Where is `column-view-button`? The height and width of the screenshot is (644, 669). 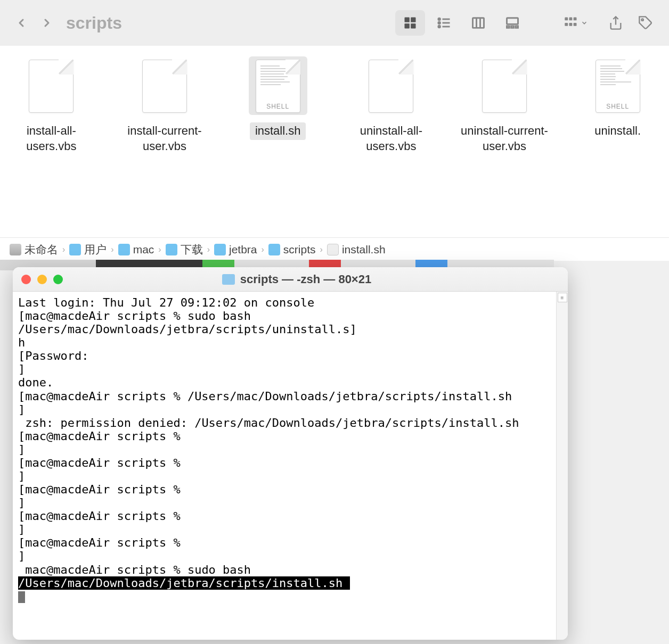 column-view-button is located at coordinates (478, 23).